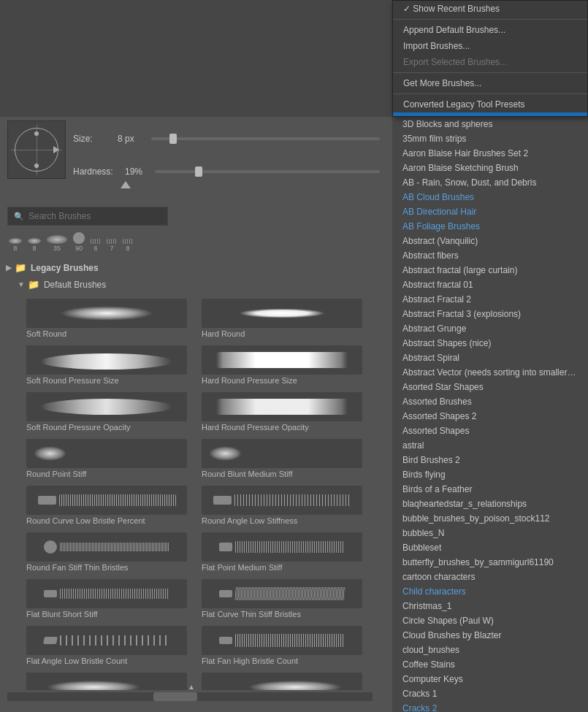 This screenshot has width=588, height=712. What do you see at coordinates (490, 115) in the screenshot?
I see `dropdown-legacy-brushes: Legacy Brushes` at bounding box center [490, 115].